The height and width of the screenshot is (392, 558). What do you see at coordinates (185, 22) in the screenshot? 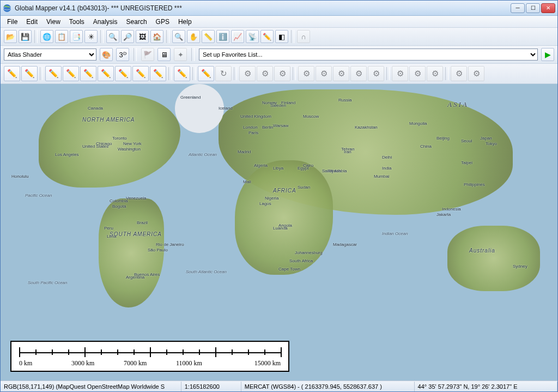
I see `menu-help: Help` at bounding box center [185, 22].